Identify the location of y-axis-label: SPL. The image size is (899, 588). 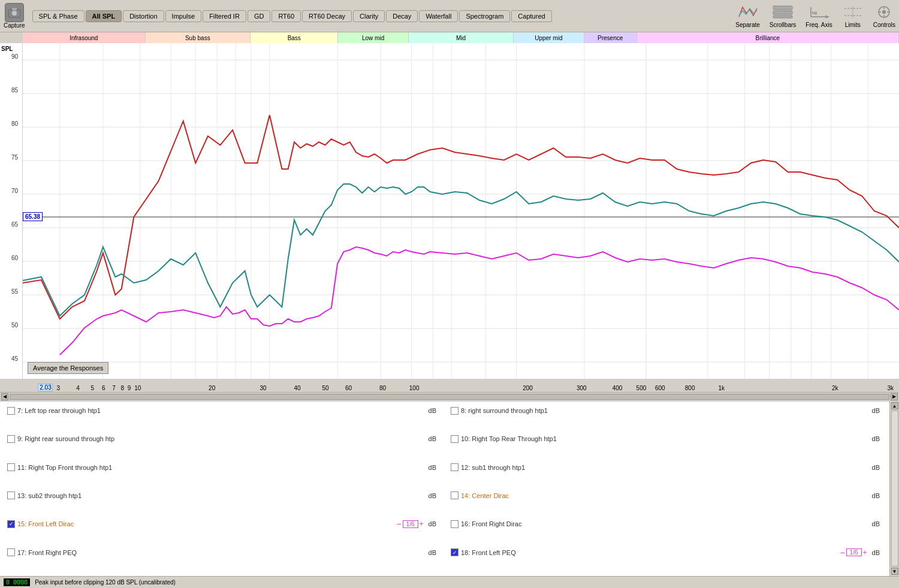
(7, 49).